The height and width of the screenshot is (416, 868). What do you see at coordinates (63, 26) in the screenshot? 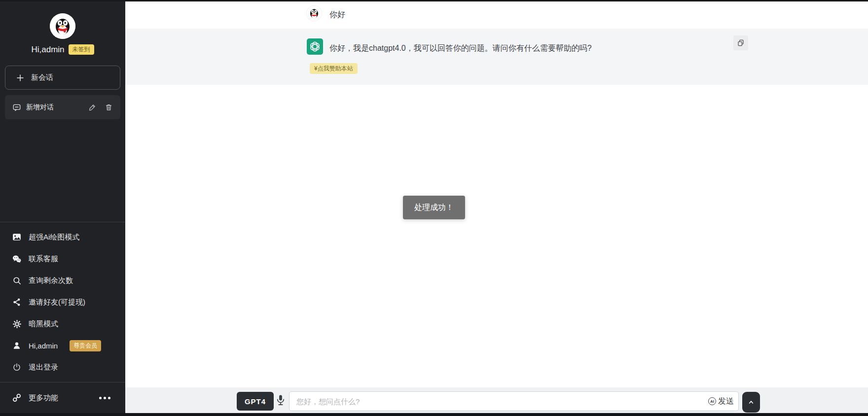
I see `qq-penguin-icon` at bounding box center [63, 26].